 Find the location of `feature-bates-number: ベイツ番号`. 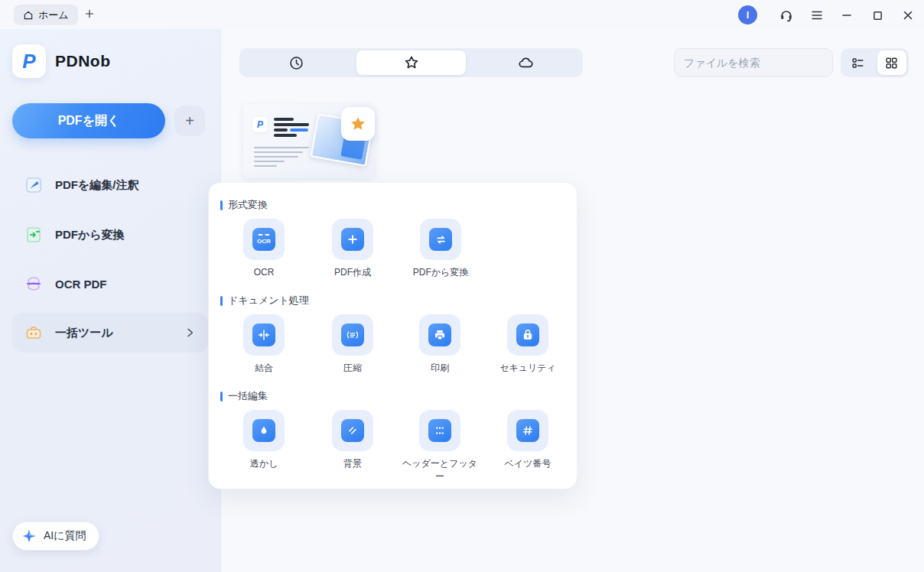

feature-bates-number: ベイツ番号 is located at coordinates (528, 440).